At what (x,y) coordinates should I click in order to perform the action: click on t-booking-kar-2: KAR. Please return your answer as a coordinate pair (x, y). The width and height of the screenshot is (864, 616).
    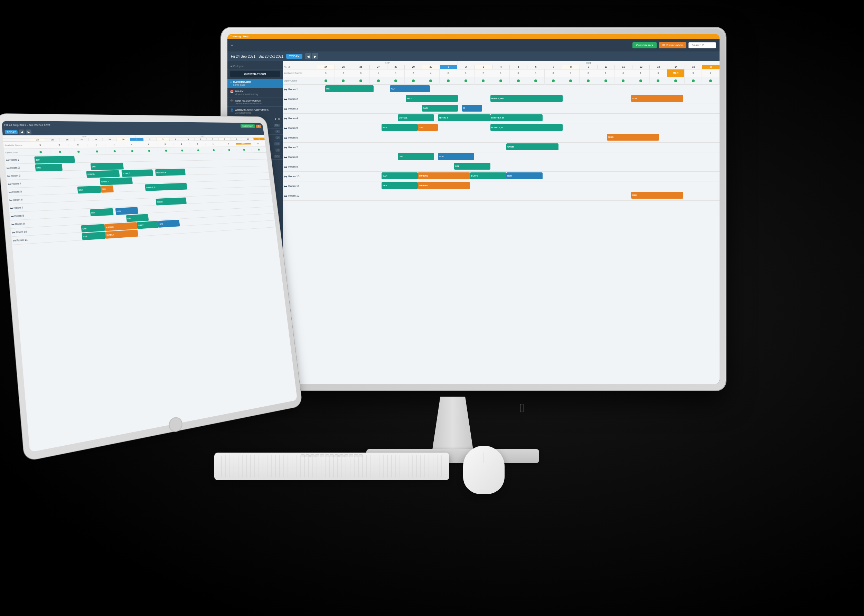
    Looking at the image, I should click on (49, 168).